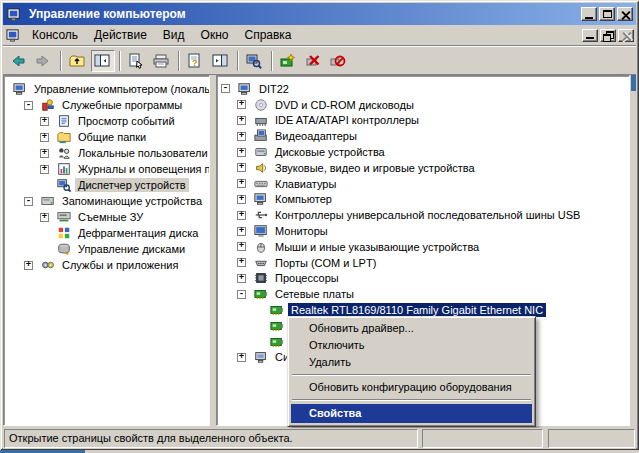 Image resolution: width=639 pixels, height=453 pixels. What do you see at coordinates (268, 35) in the screenshot?
I see `menu-справка: Справка` at bounding box center [268, 35].